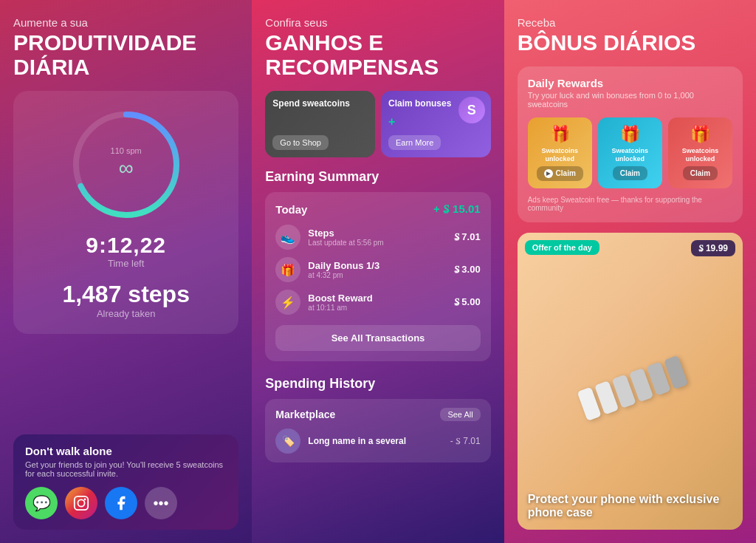 The image size is (756, 543). I want to click on infinity-icon: ∞, so click(126, 168).